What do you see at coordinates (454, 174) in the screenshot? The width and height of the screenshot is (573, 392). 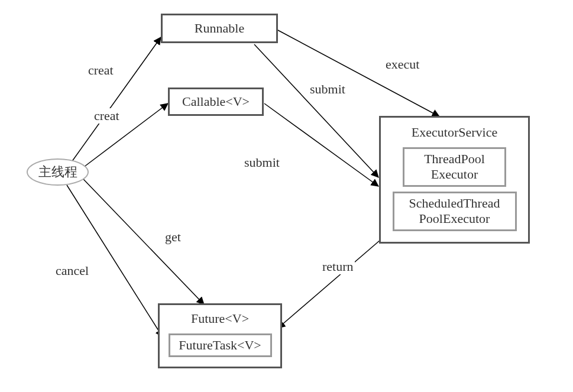 I see `node-threadpool-line2: Executor` at bounding box center [454, 174].